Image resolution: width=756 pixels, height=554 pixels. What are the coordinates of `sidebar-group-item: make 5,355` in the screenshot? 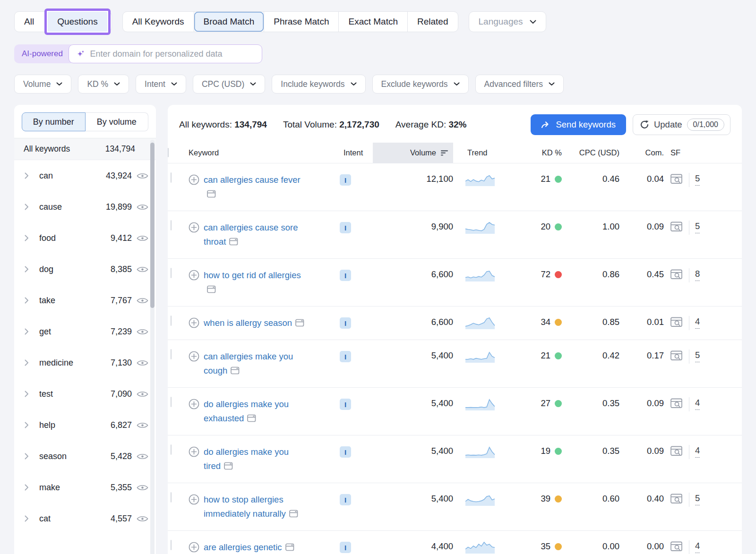 It's located at (85, 487).